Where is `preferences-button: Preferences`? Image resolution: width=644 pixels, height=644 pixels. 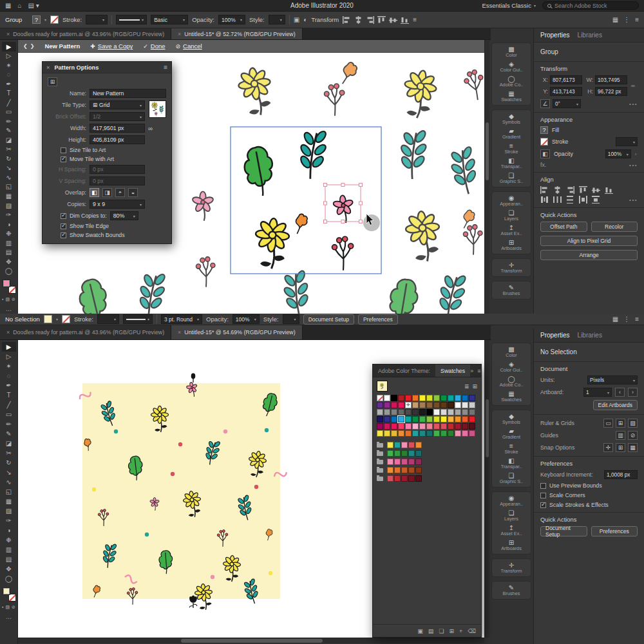 preferences-button: Preferences is located at coordinates (614, 531).